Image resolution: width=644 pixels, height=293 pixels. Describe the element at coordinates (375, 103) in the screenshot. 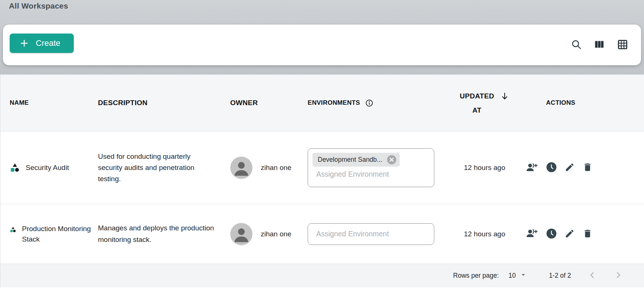

I see `column-header-environments: ENVIRONMENTS` at that location.